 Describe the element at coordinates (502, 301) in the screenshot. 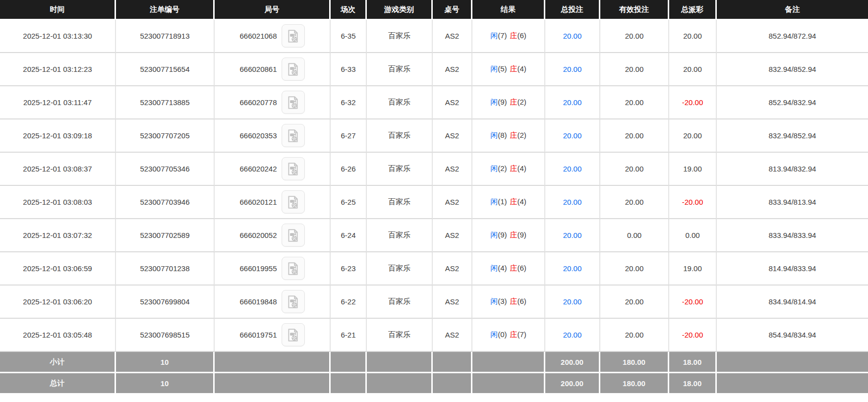

I see `result-player-score: (3)` at that location.